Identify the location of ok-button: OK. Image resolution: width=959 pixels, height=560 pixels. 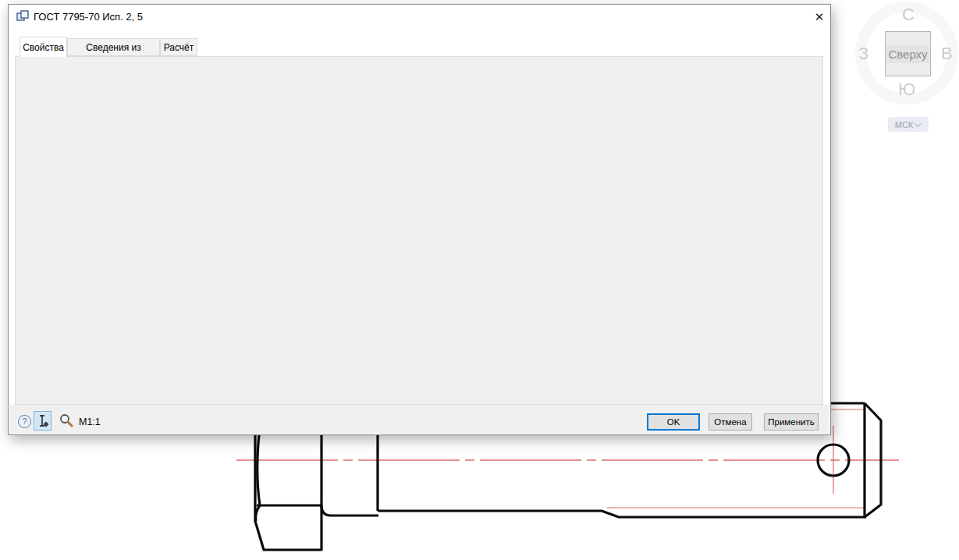
(673, 422).